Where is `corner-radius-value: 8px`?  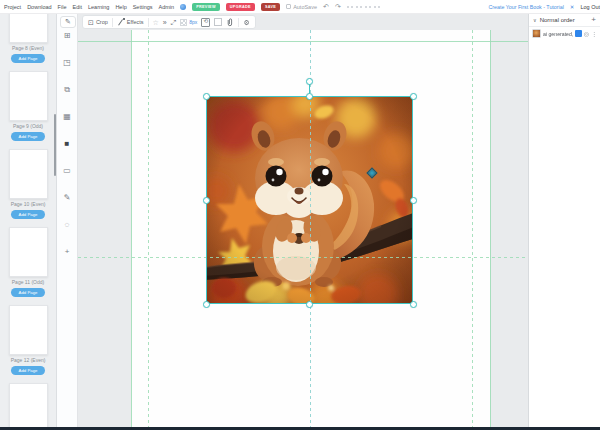
corner-radius-value: 8px is located at coordinates (193, 22).